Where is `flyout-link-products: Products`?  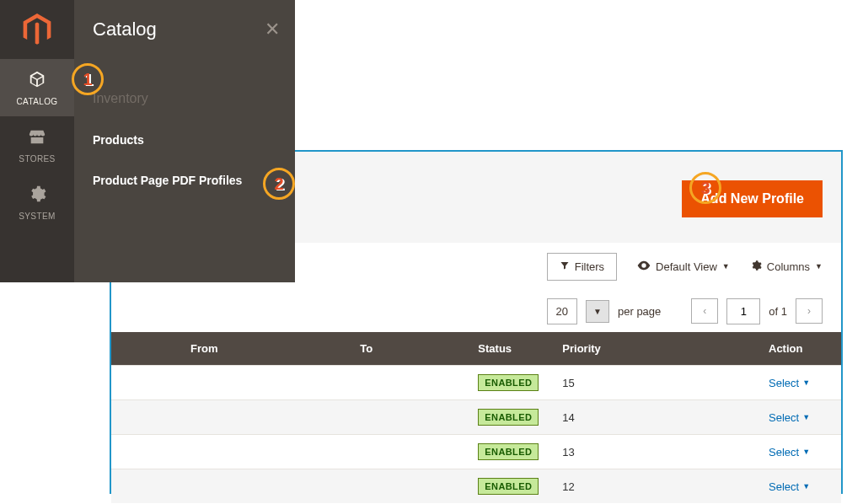
flyout-link-products: Products is located at coordinates (185, 140).